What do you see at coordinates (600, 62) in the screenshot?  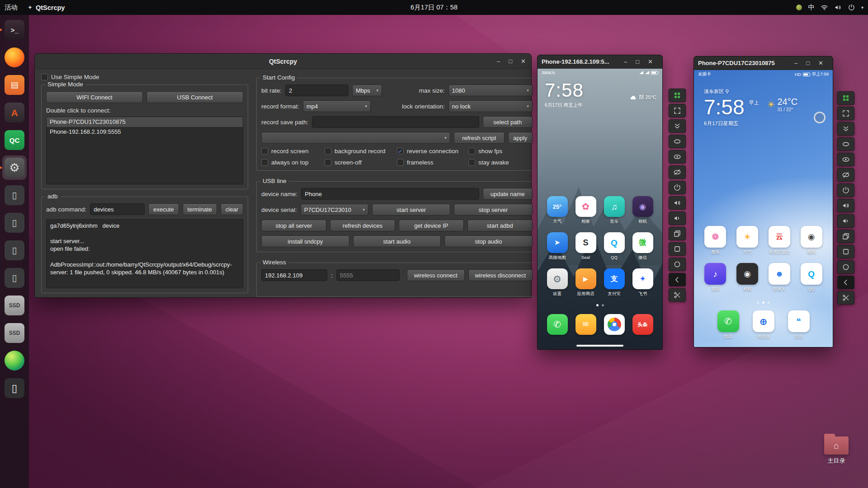 I see `phone1-titlebar: Phone-192.168.2.109:5... – □ ✕` at bounding box center [600, 62].